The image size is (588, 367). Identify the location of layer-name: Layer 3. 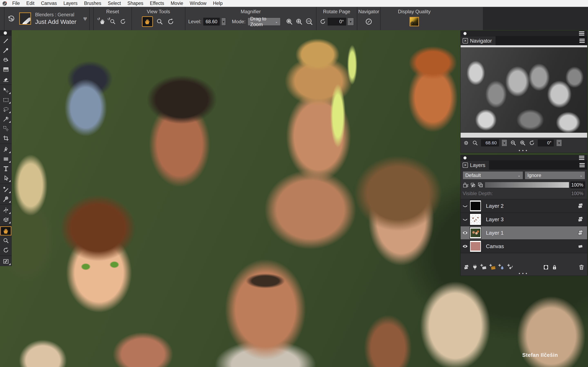
(495, 219).